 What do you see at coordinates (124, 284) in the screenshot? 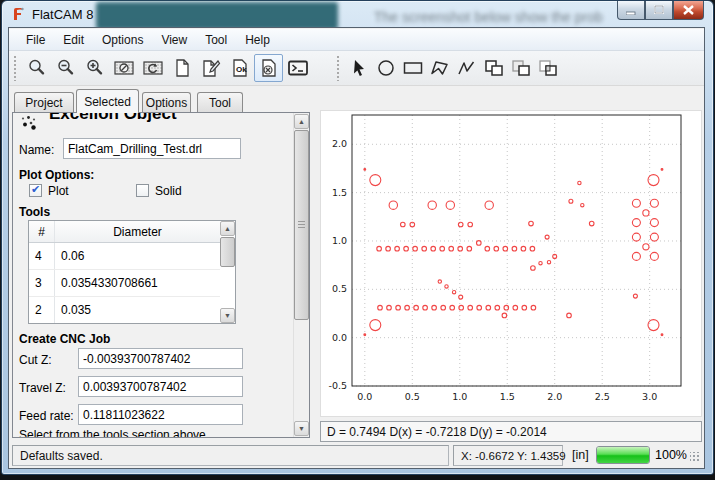
I see `table-row: 3 0.0354330708661` at bounding box center [124, 284].